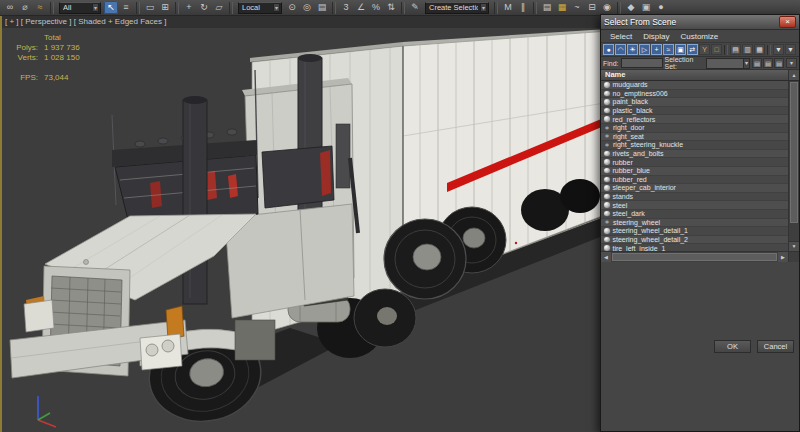  What do you see at coordinates (783, 257) in the screenshot?
I see `scroll-right-icon: ▶` at bounding box center [783, 257].